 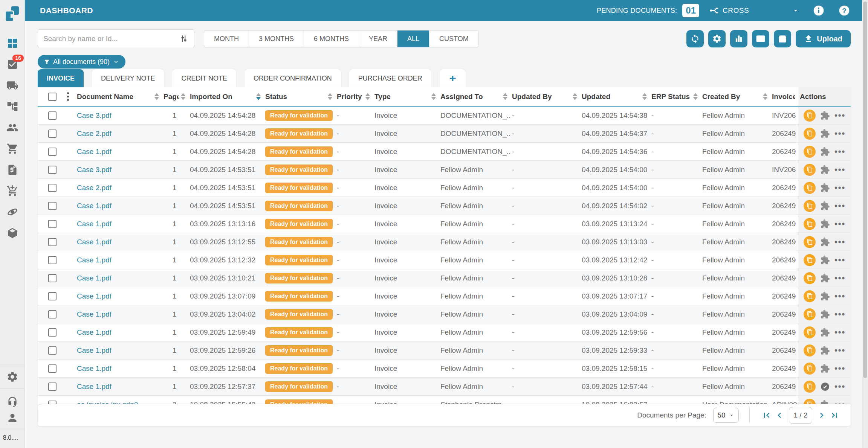 I want to click on add-document-type-tab: +, so click(x=453, y=78).